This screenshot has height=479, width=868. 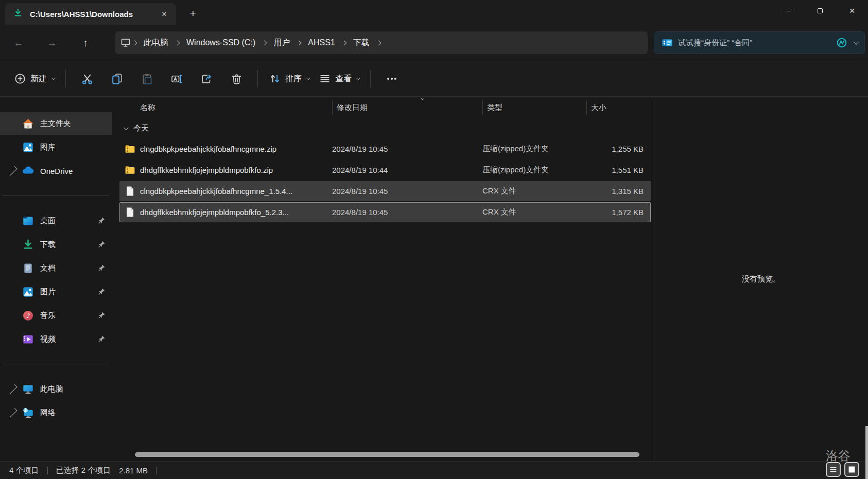 What do you see at coordinates (289, 79) in the screenshot?
I see `sort-button: 排序` at bounding box center [289, 79].